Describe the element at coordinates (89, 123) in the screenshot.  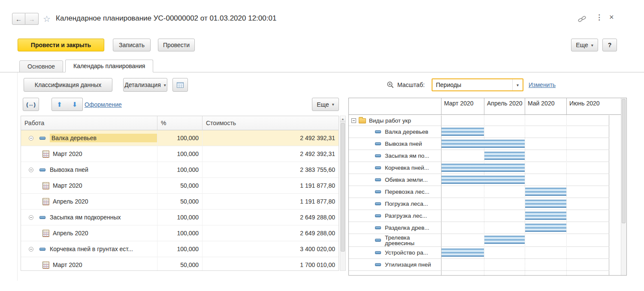
I see `column-header-work: Работа` at that location.